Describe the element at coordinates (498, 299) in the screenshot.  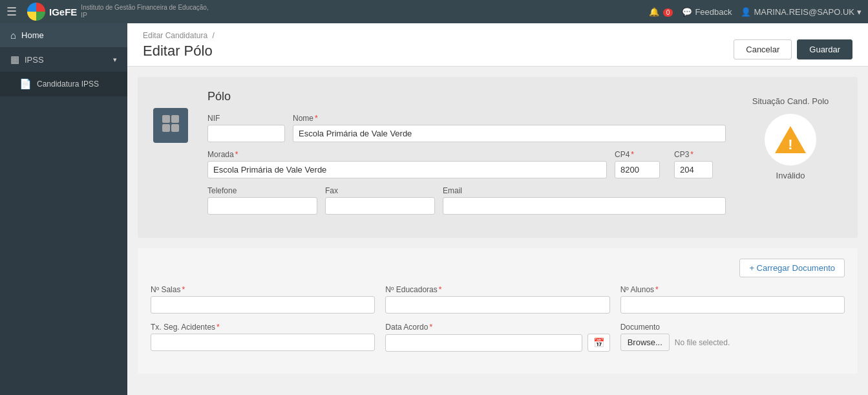
I see `form-group-educadoras: Nº Educadoras*` at that location.